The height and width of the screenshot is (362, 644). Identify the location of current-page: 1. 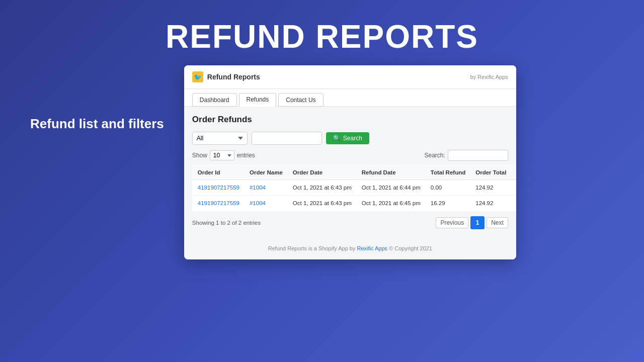
(477, 223).